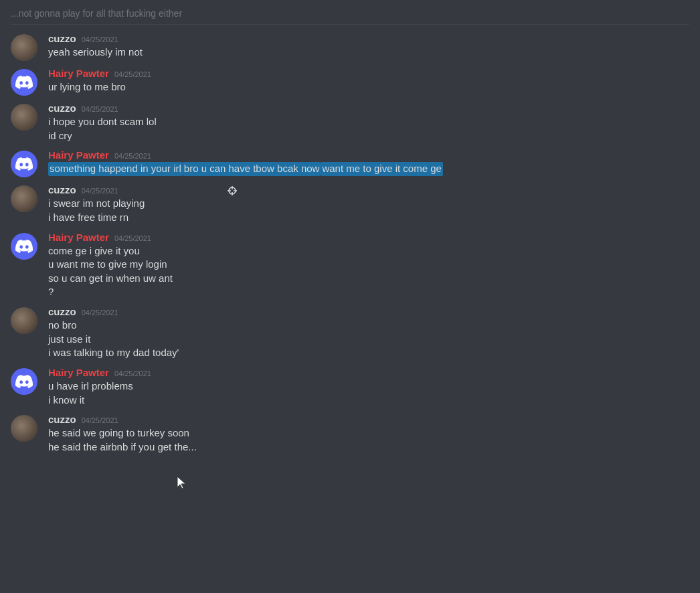 Image resolution: width=700 pixels, height=593 pixels. Describe the element at coordinates (350, 387) in the screenshot. I see `message-group: Hairy Pawter04/25/2021u have irl problem…` at that location.